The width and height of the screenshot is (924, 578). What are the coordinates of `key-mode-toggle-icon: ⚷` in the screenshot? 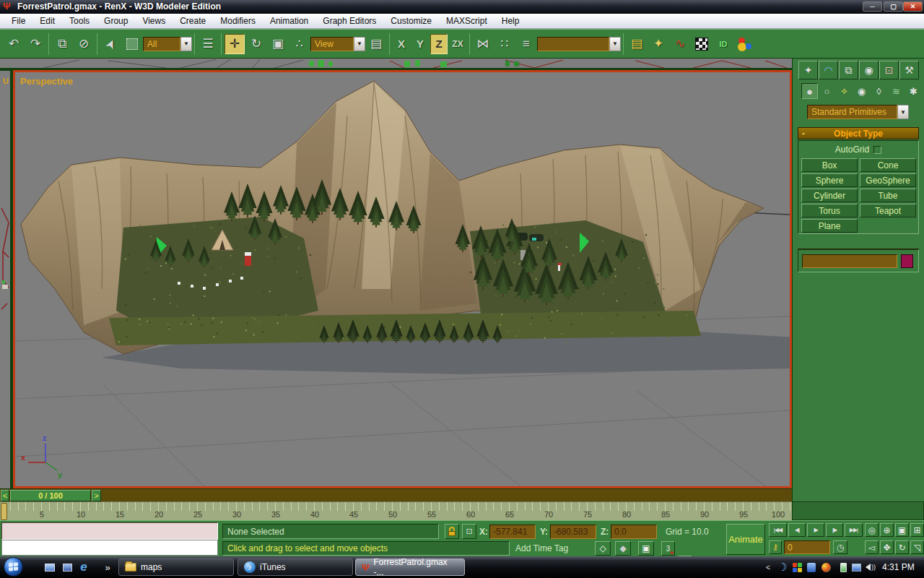 It's located at (775, 548).